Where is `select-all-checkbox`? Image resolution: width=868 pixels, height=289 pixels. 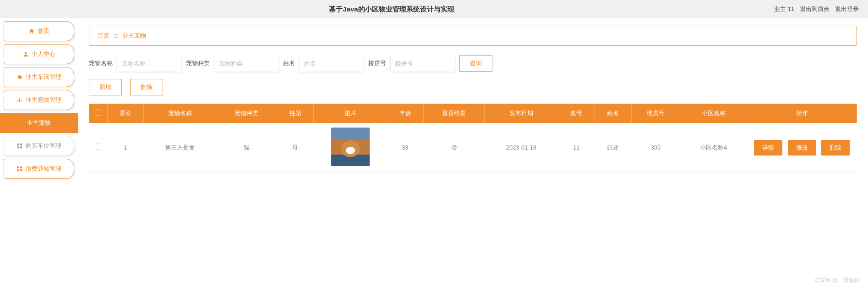 select-all-checkbox is located at coordinates (98, 113).